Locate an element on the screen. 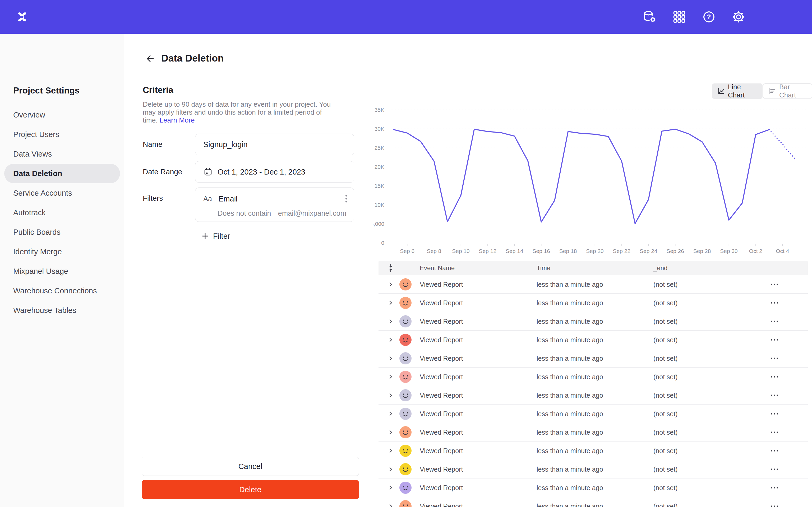 The height and width of the screenshot is (507, 812). column-header-event-name: Event Name is located at coordinates (437, 268).